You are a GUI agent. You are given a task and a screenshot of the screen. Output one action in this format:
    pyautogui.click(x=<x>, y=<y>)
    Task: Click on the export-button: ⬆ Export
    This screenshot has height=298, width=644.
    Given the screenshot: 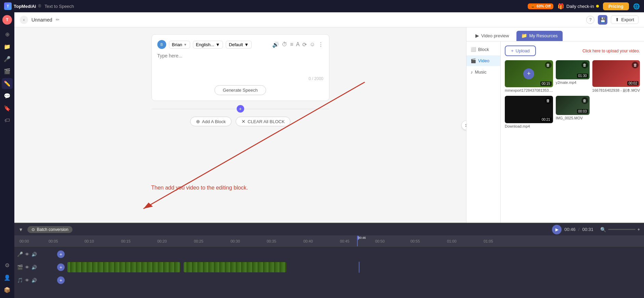 What is the action you would take?
    pyautogui.click(x=625, y=20)
    